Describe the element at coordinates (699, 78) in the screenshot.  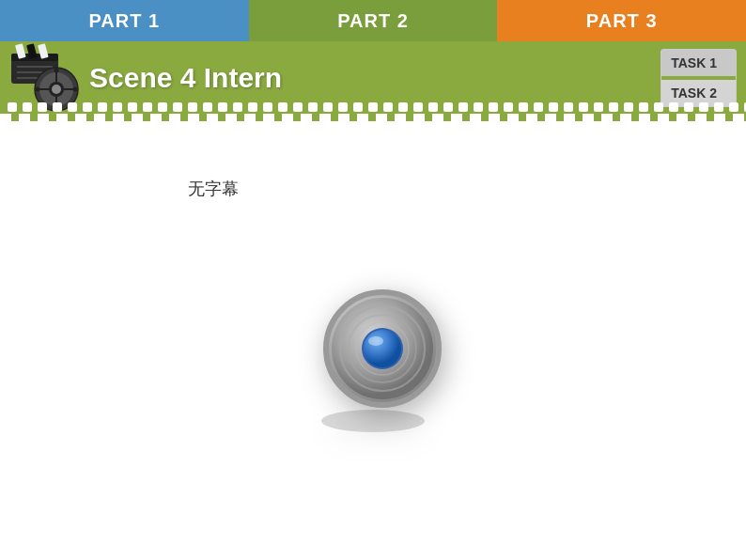
I see `task-dropdown: TASK 1 TASK 2` at that location.